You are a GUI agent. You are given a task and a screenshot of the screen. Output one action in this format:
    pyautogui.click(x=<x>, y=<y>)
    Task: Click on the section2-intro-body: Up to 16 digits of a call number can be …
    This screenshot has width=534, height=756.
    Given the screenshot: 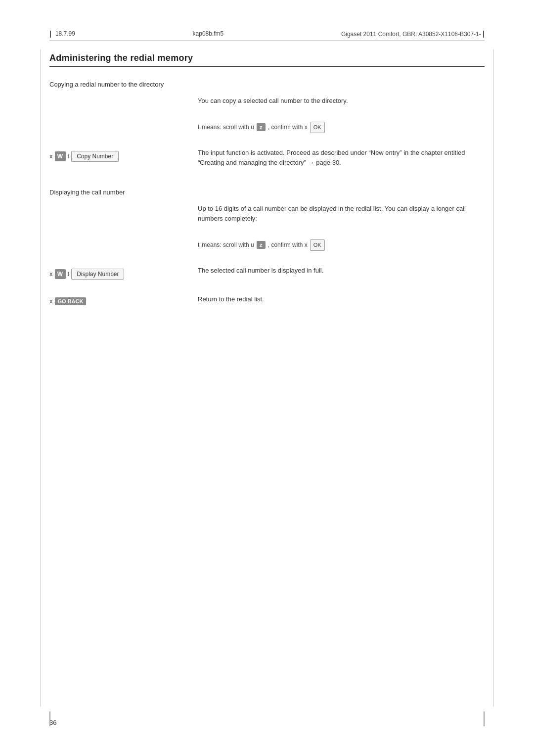 What is the action you would take?
    pyautogui.click(x=341, y=214)
    